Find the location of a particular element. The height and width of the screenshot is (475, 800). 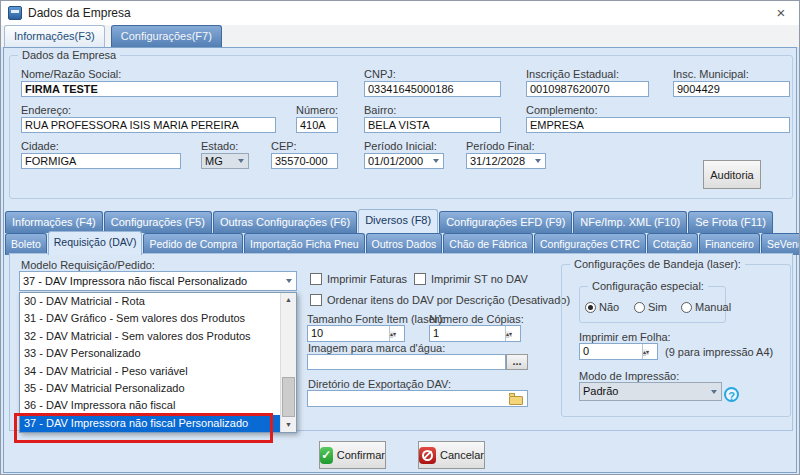

modelo-select: 37 - DAV Impressora não fiscal Personali… is located at coordinates (158, 281).